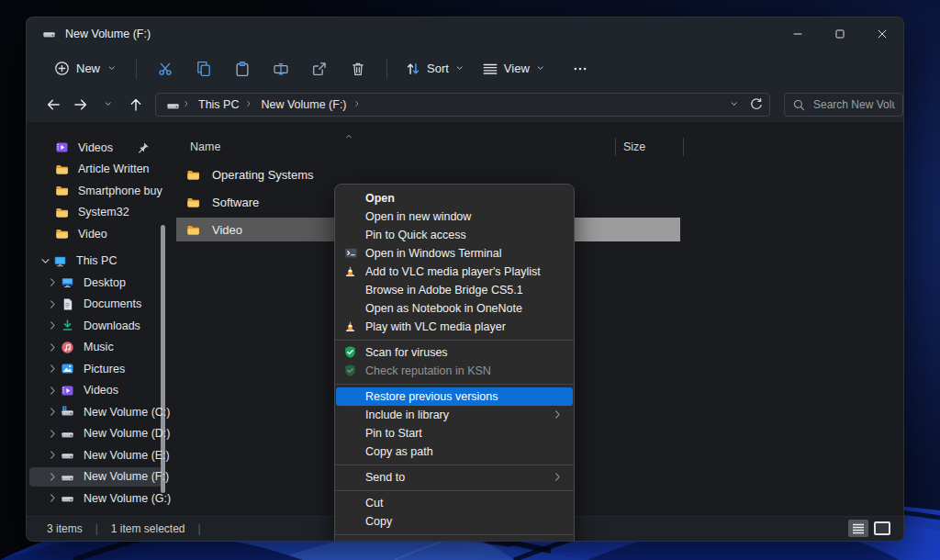 This screenshot has height=560, width=940. I want to click on search-input: Search New Volum…, so click(844, 105).